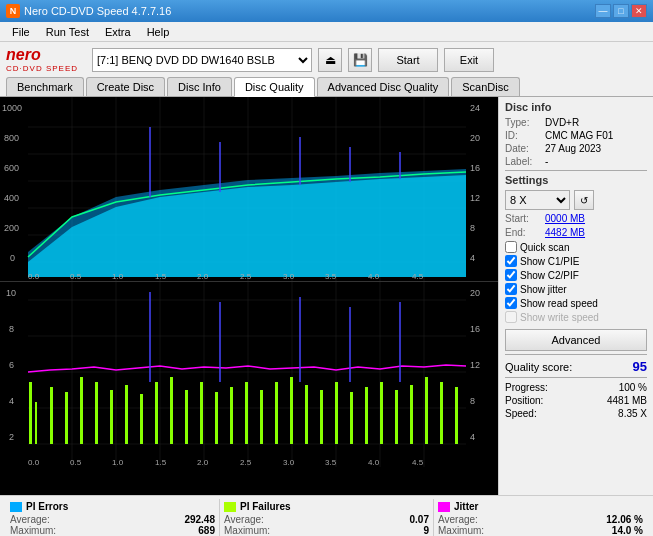  What do you see at coordinates (576, 400) in the screenshot?
I see `position-row: Position: 4481 MB` at bounding box center [576, 400].